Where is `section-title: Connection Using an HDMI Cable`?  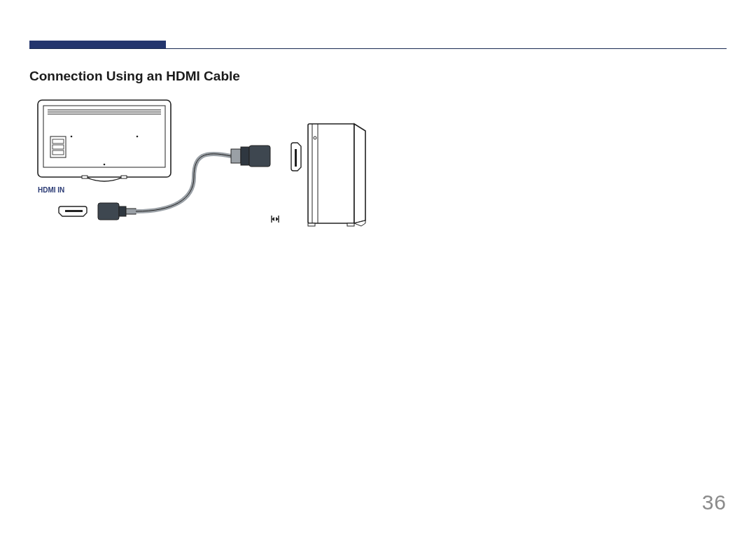
section-title: Connection Using an HDMI Cable is located at coordinates (134, 76).